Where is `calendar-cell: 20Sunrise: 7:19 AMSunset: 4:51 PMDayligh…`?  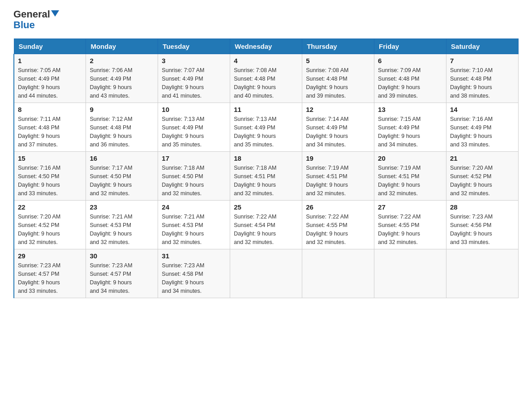
calendar-cell: 20Sunrise: 7:19 AMSunset: 4:51 PMDayligh… is located at coordinates (410, 176).